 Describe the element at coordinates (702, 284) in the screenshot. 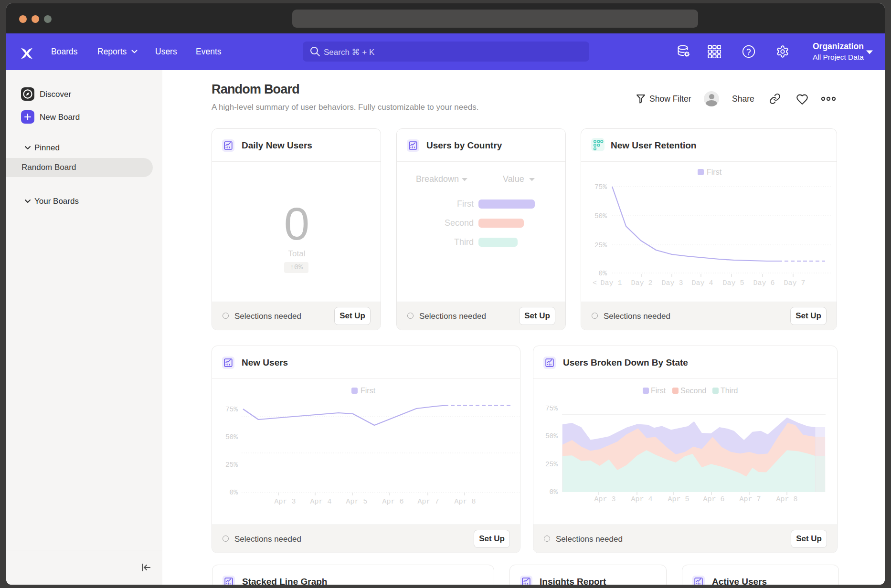

I see `svg-text: Day 4` at that location.